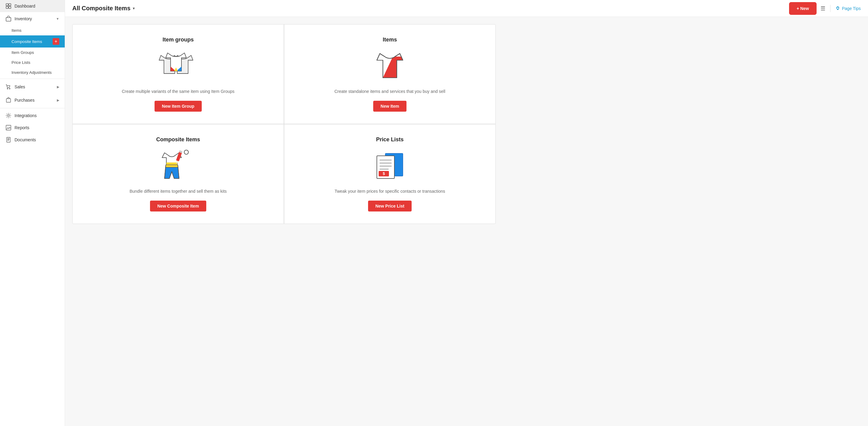 The height and width of the screenshot is (426, 868). What do you see at coordinates (32, 213) in the screenshot?
I see `sidebar: Dashboard Inventory ▼ Items Composite It…` at bounding box center [32, 213].